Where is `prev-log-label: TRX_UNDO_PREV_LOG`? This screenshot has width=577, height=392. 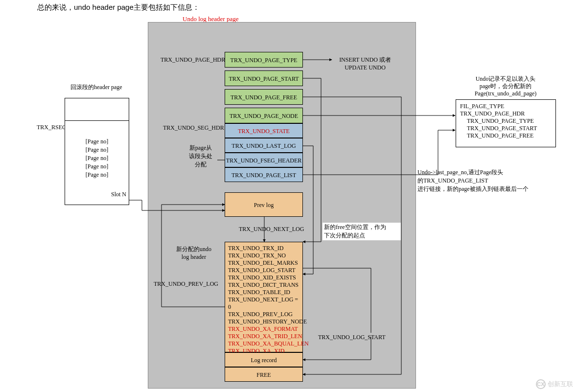
prev-log-label: TRX_UNDO_PREV_LOG is located at coordinates (186, 284).